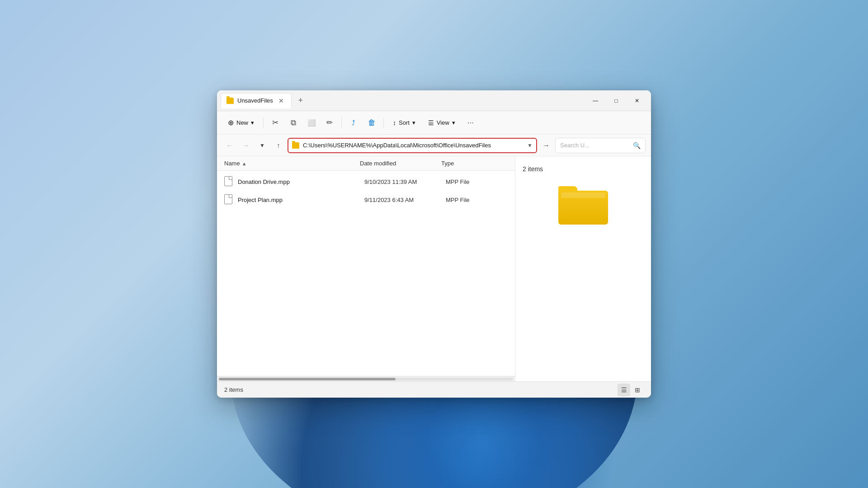 Image resolution: width=868 pixels, height=488 pixels. Describe the element at coordinates (454, 123) in the screenshot. I see `view-chevron: ▾` at that location.